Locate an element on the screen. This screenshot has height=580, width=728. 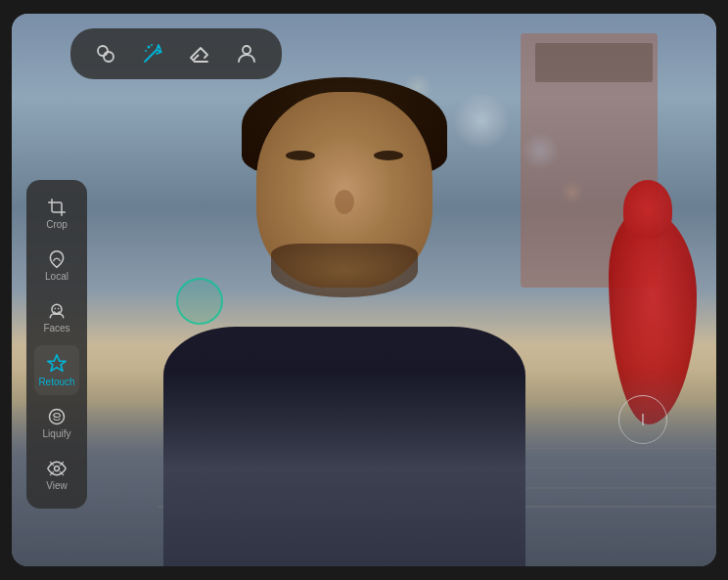
faces-label: Faces is located at coordinates (57, 329).